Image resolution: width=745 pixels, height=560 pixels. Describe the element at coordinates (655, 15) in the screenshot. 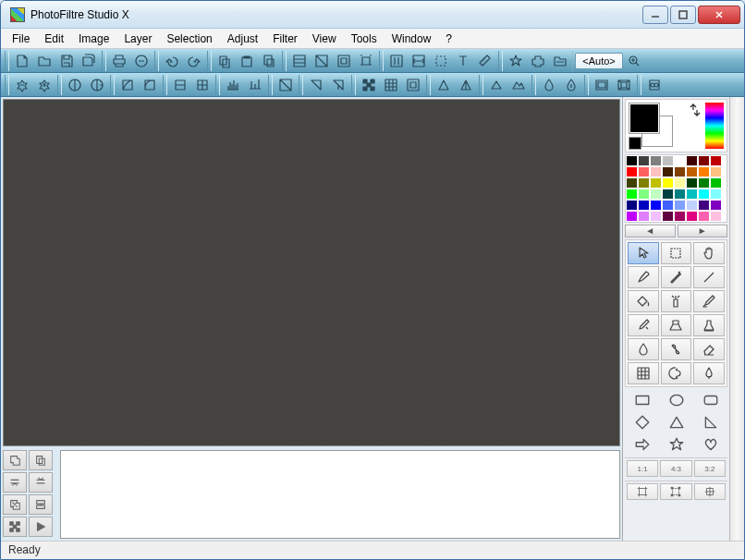

I see `minimize-button` at that location.